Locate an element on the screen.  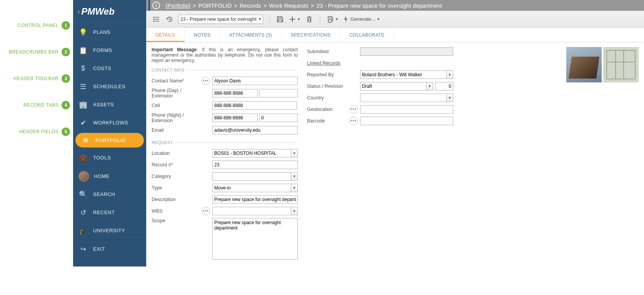
breadcrumb-segment: Records is located at coordinates (250, 5).